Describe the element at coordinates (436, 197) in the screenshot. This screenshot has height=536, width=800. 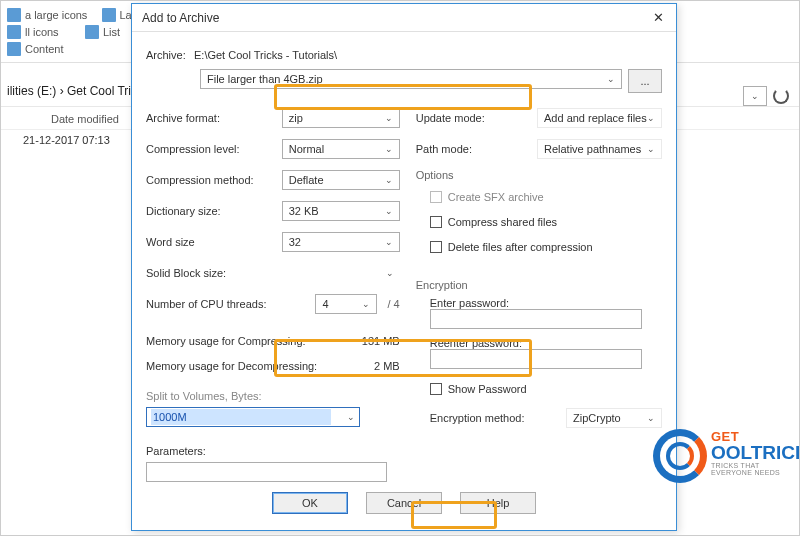
I see `create-sfx-checkbox` at that location.